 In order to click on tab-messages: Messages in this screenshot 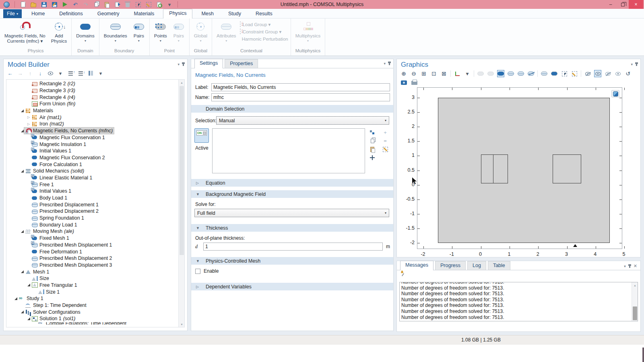, I will do `click(417, 265)`.